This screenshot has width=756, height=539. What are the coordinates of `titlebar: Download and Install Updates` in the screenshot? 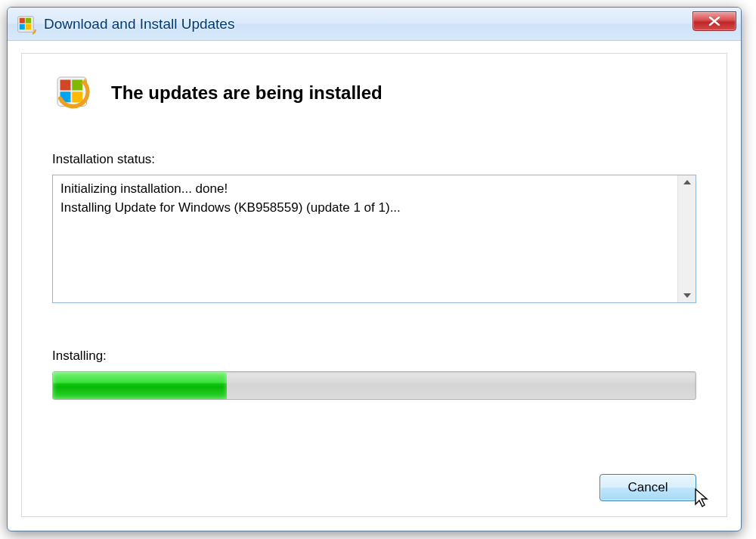 It's located at (374, 24).